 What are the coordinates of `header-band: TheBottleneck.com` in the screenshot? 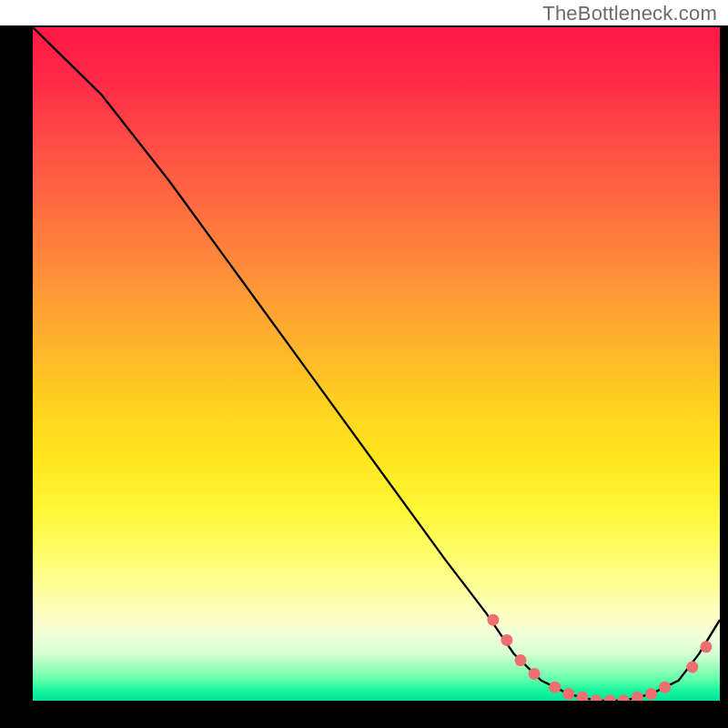 It's located at (364, 13).